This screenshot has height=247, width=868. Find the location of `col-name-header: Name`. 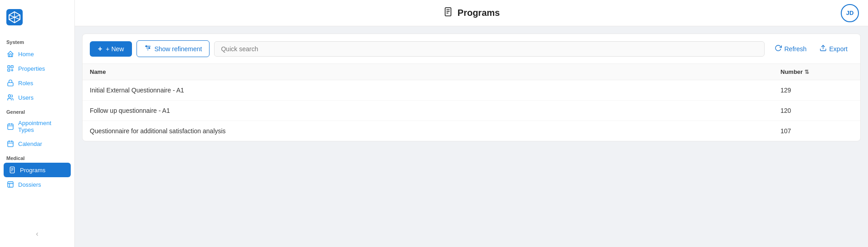

col-name-header: Name is located at coordinates (435, 72).